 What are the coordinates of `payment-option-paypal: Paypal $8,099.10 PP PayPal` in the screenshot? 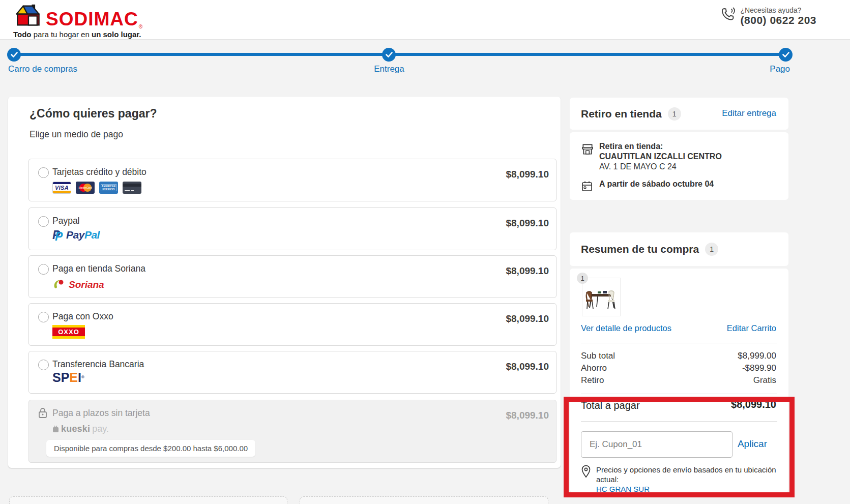 It's located at (292, 229).